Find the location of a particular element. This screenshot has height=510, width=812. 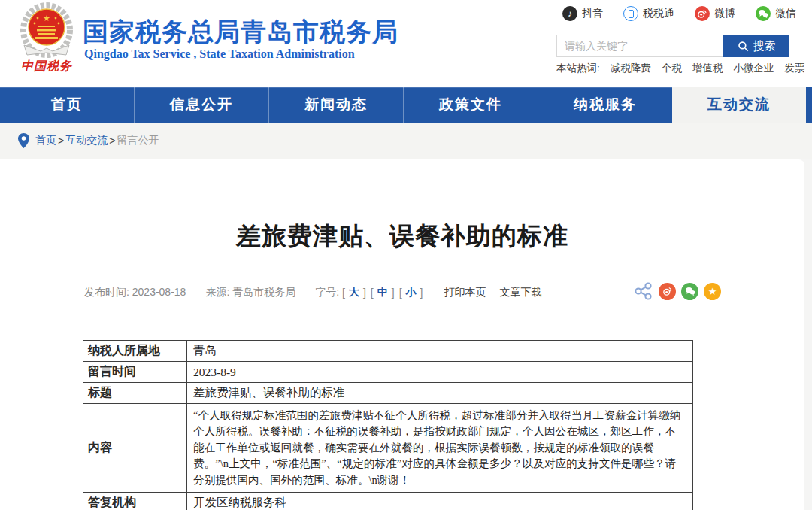

hotword-link: 发票 is located at coordinates (794, 68).